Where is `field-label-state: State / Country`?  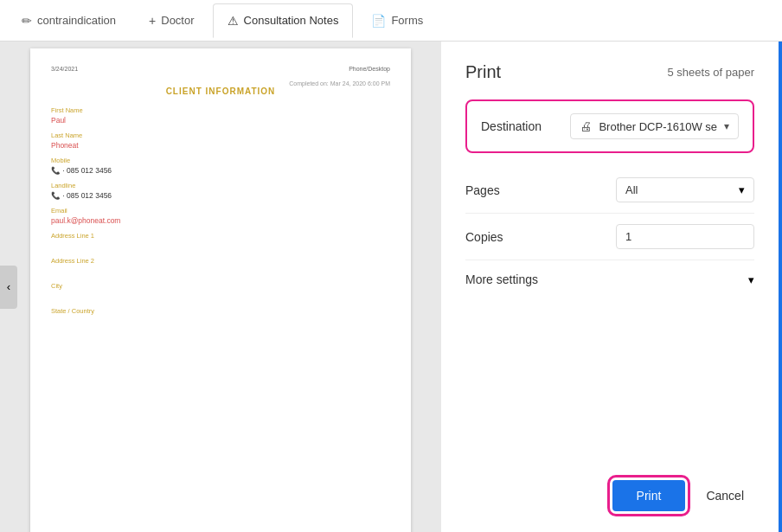
field-label-state: State / Country is located at coordinates (221, 311).